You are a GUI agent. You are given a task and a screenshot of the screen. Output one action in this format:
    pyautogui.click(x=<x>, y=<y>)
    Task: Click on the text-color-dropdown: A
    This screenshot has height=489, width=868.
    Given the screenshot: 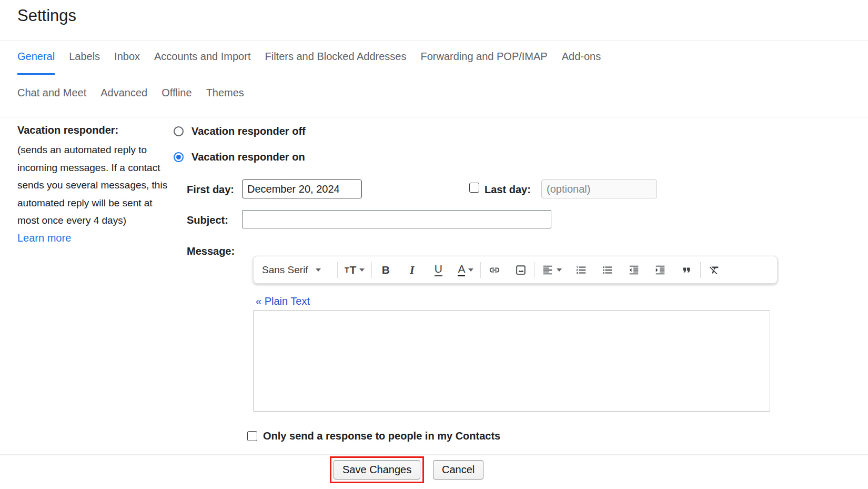 What is the action you would take?
    pyautogui.click(x=466, y=270)
    